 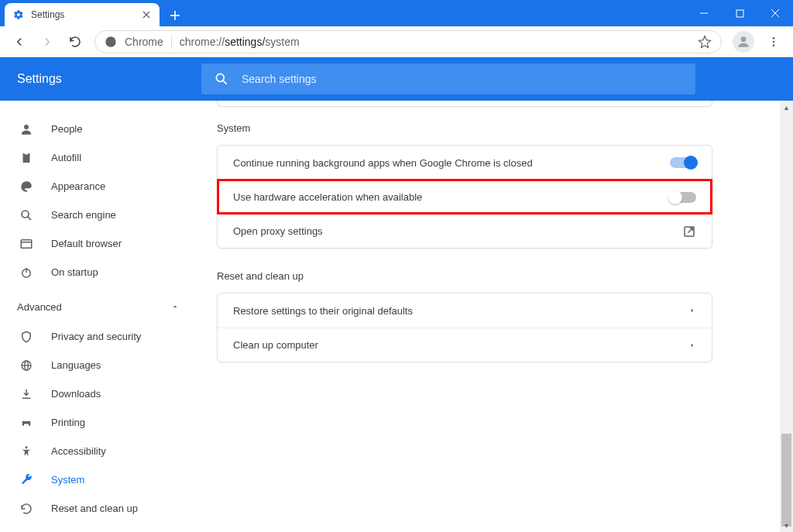 I want to click on sidebar-item-label: Search engine, so click(x=84, y=215).